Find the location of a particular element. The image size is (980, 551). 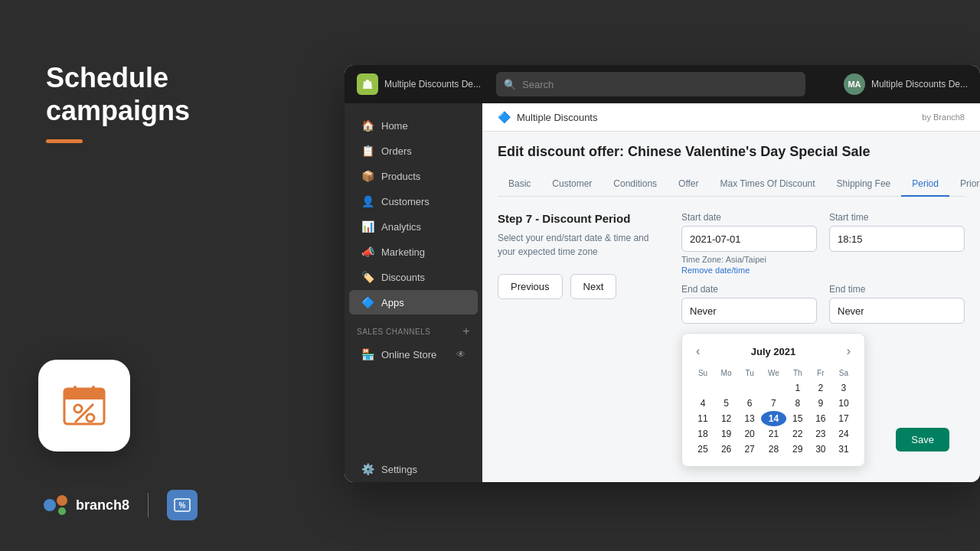

calendar-day-15: 15 is located at coordinates (798, 419).